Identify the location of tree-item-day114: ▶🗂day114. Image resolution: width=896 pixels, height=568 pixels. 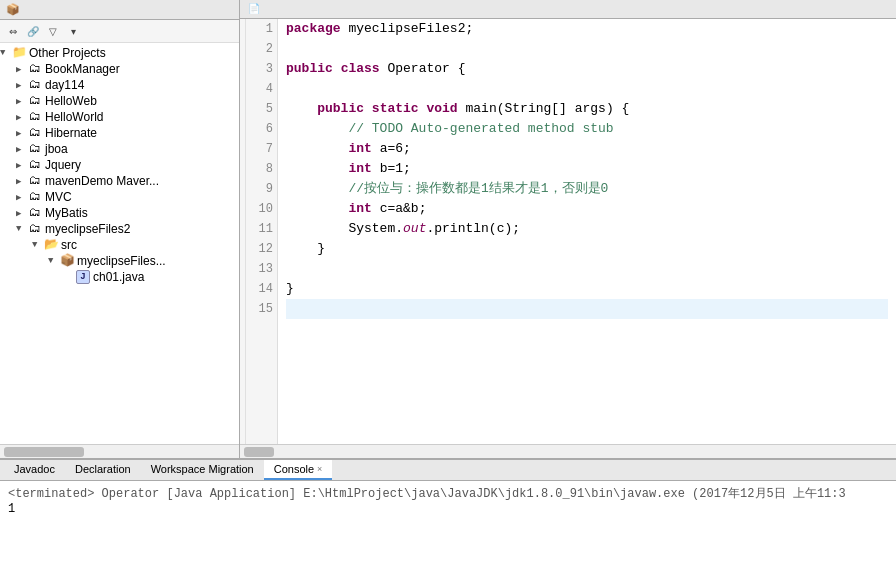
(120, 85).